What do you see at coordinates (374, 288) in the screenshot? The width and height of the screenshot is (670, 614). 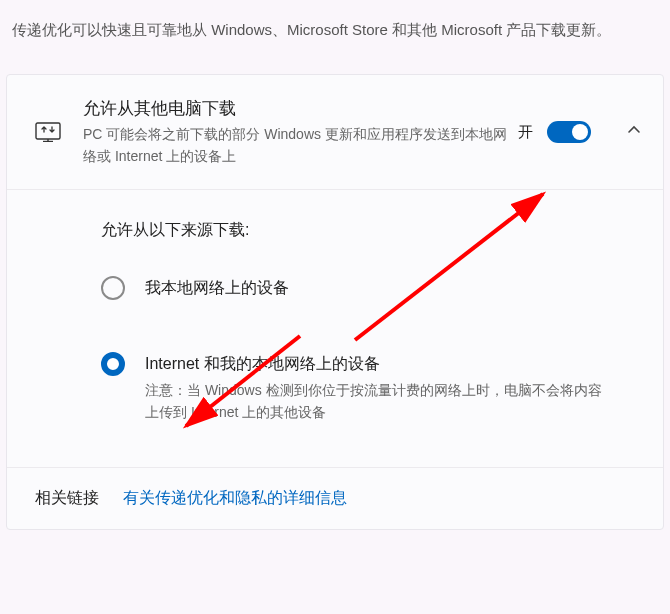 I see `option-title: 我本地网络上的设备` at bounding box center [374, 288].